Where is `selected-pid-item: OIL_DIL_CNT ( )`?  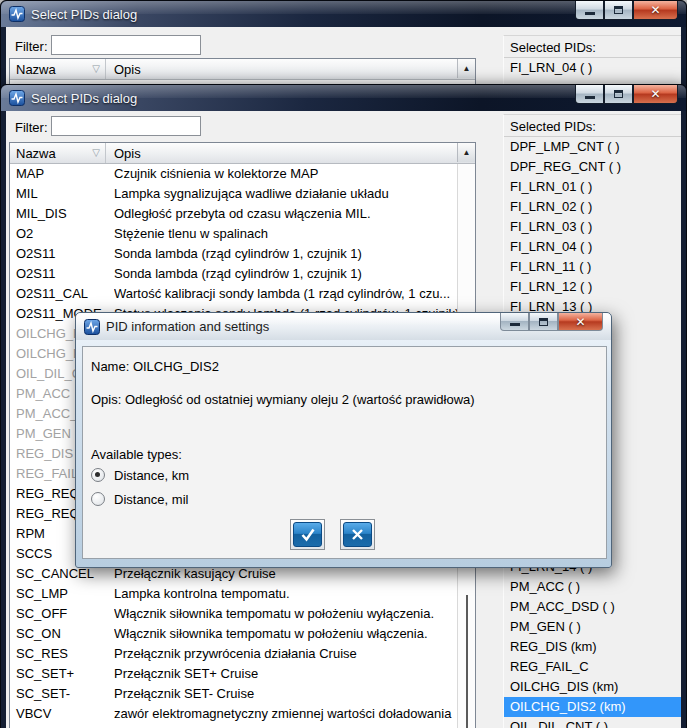 selected-pid-item: OIL_DIL_CNT ( ) is located at coordinates (592, 722).